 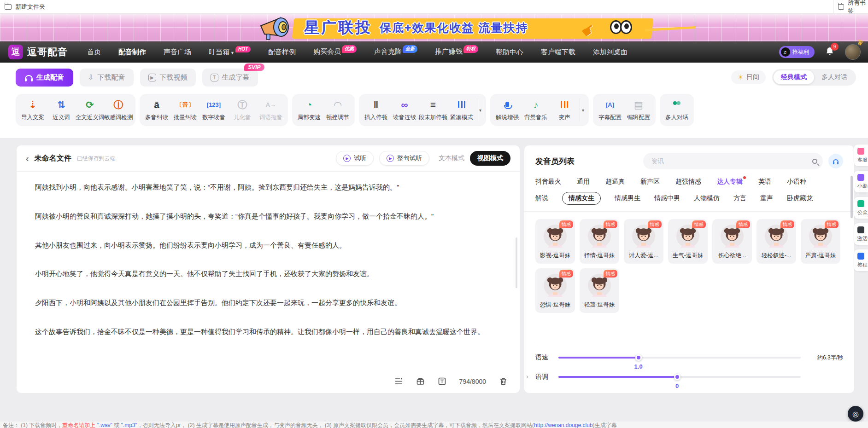 What do you see at coordinates (230, 77) in the screenshot?
I see `generate-subtitle-button: T 生成字幕 SVIP` at bounding box center [230, 77].